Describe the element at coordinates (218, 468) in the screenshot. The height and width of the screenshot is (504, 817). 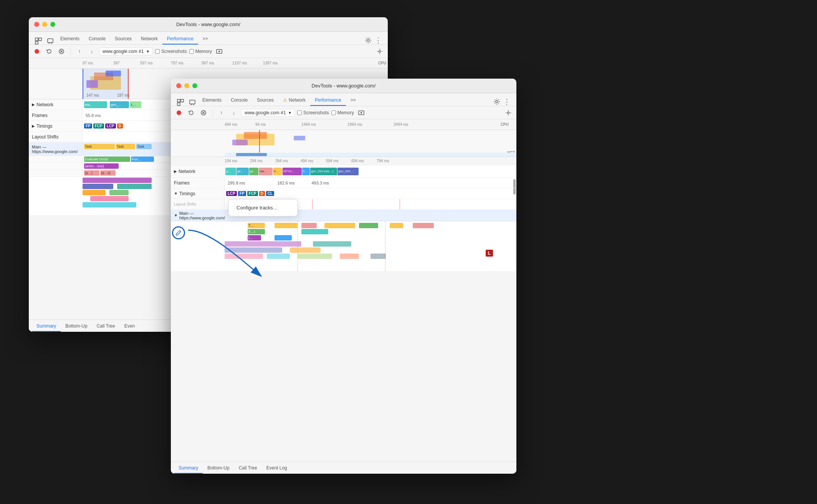
I see `bottom-up-tab-2: Bottom-Up` at that location.